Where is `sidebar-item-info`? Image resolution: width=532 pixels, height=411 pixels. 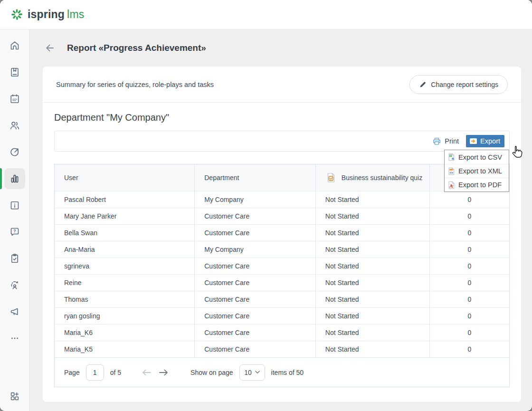 sidebar-item-info is located at coordinates (15, 205).